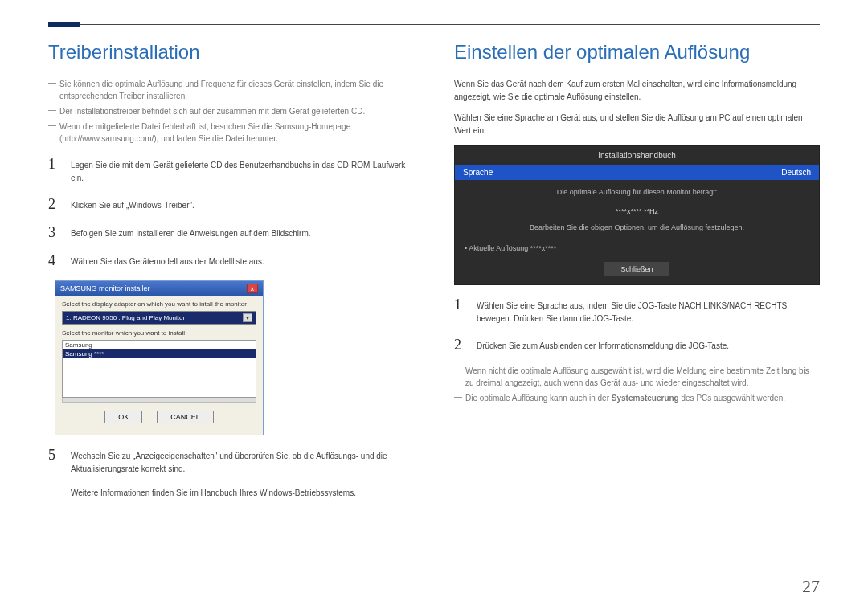  I want to click on header-rule, so click(434, 24).